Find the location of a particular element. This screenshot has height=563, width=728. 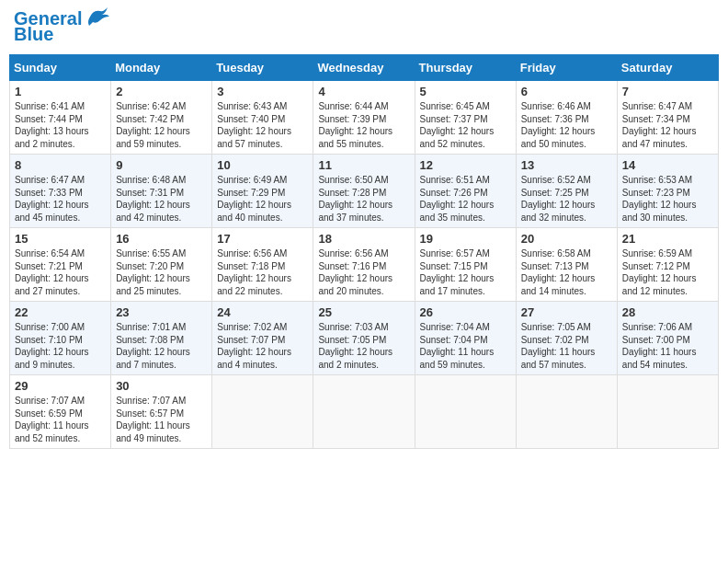

day-number: 26 is located at coordinates (465, 313).